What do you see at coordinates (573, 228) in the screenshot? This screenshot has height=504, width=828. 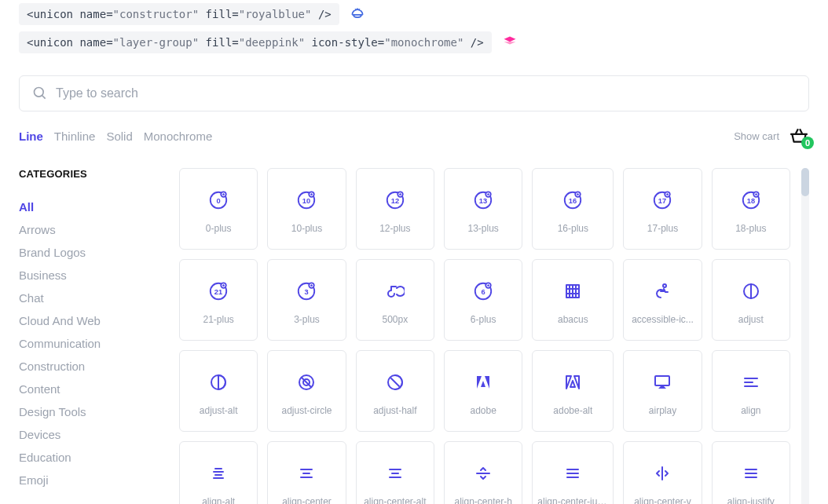 I see `icon-label: 16-plus` at bounding box center [573, 228].